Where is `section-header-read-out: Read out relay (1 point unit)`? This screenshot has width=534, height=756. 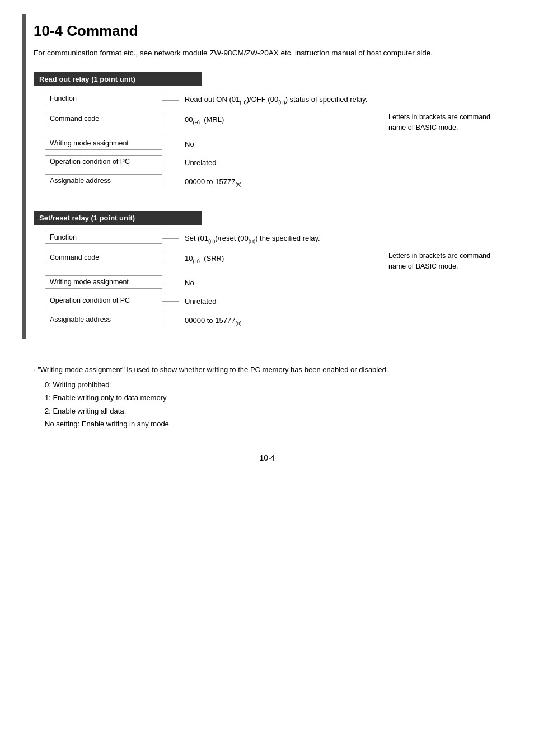
section-header-read-out: Read out relay (1 point unit) is located at coordinates (118, 79).